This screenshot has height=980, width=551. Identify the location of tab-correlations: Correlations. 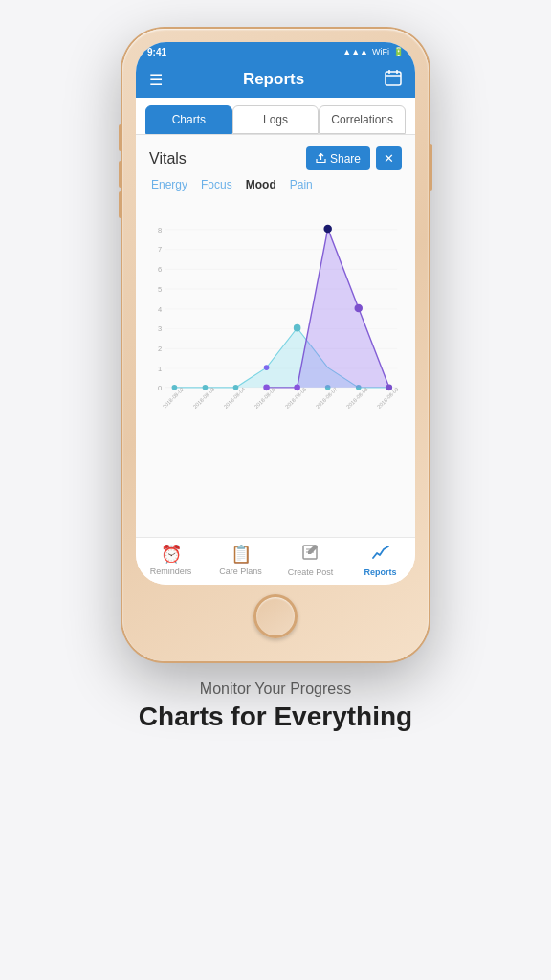
(362, 120).